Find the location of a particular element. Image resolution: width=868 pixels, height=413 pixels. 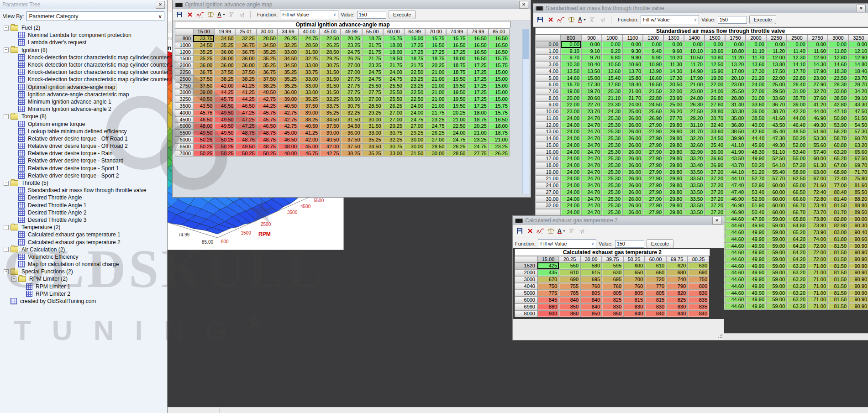

map-cell: 69.70 is located at coordinates (858, 165).